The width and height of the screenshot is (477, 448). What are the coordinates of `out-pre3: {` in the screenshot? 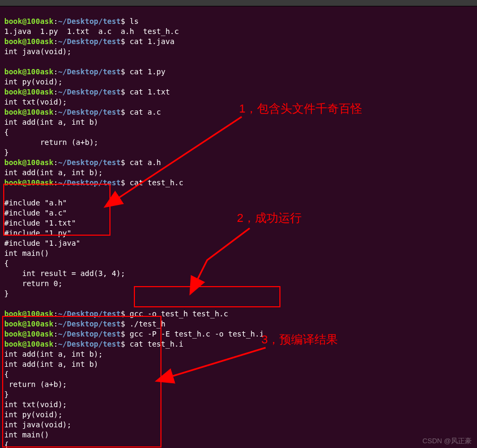 It's located at (6, 374).